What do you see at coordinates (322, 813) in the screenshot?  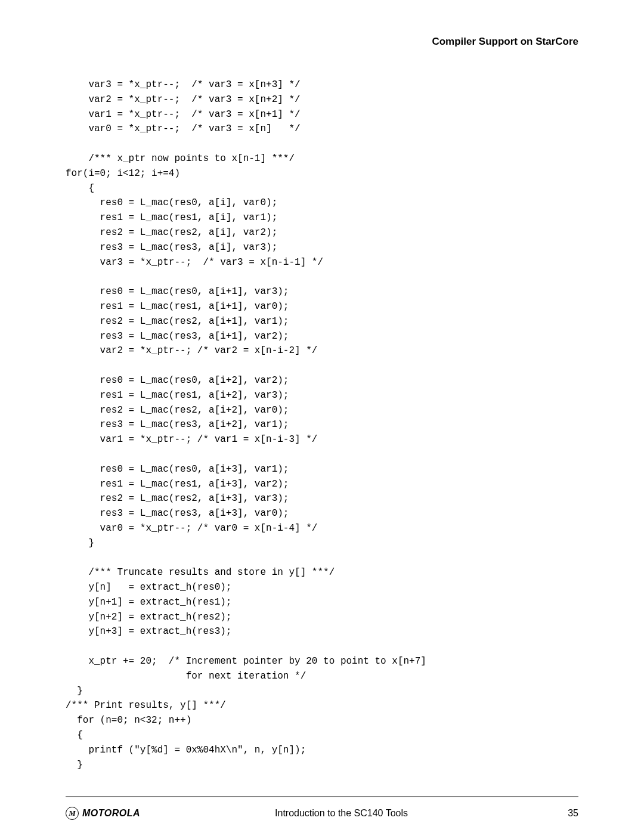 I see `page-footer: M MOTOROLA Introduction to the SC140 Too…` at bounding box center [322, 813].